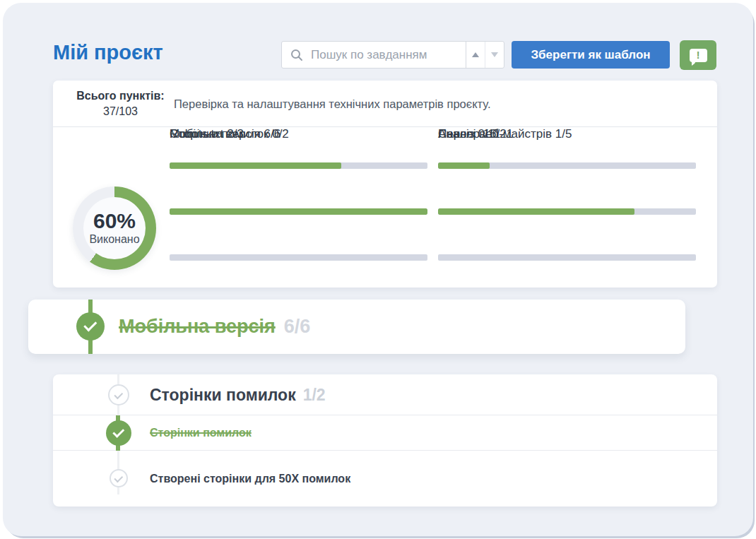 The width and height of the screenshot is (756, 539). What do you see at coordinates (476, 55) in the screenshot?
I see `chevron-up-icon` at bounding box center [476, 55].